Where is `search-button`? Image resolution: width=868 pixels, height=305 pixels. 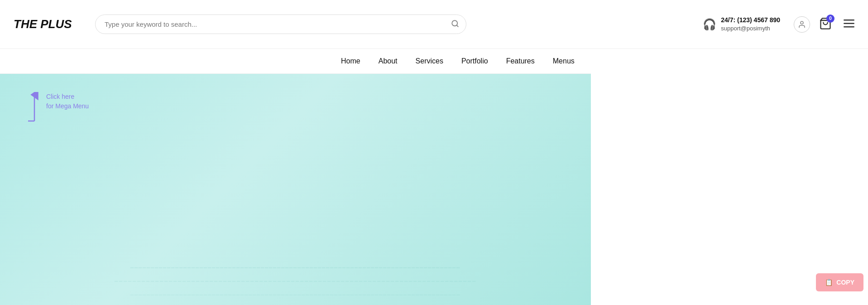
search-button is located at coordinates (455, 24).